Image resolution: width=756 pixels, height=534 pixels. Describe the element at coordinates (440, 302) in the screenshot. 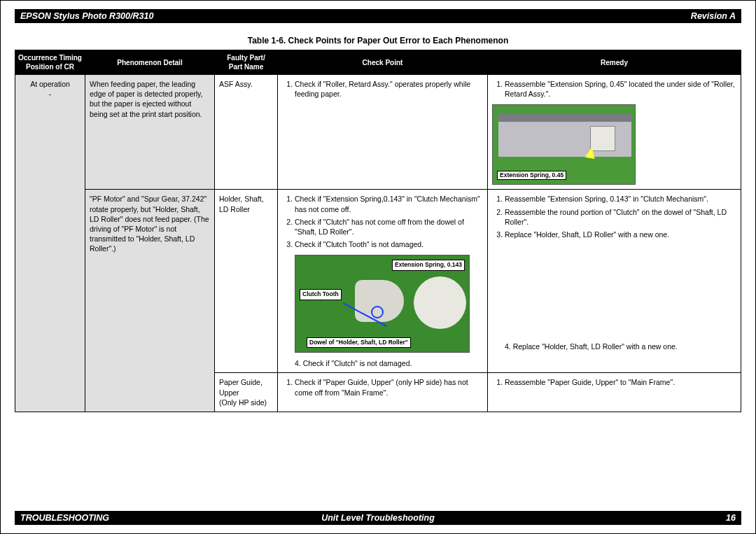

I see `gear-icon` at that location.